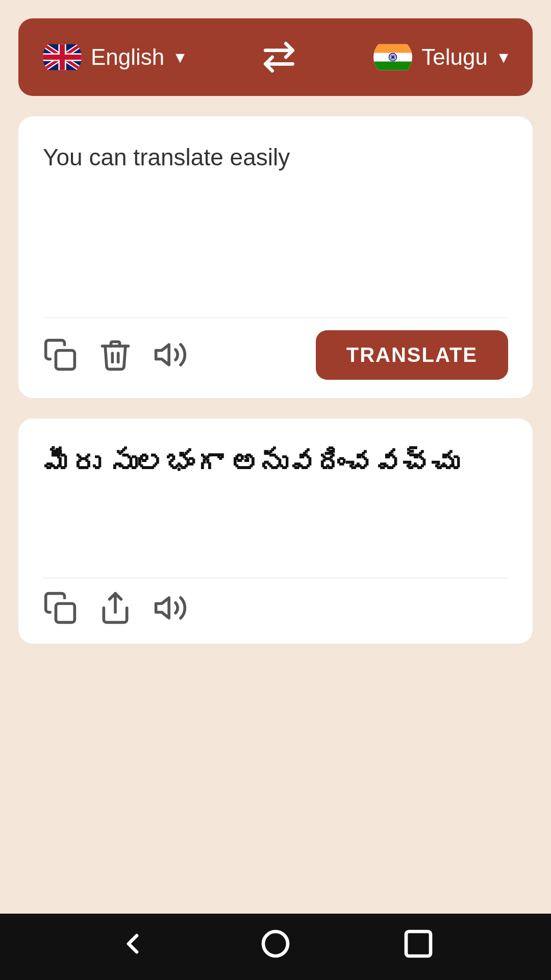  Describe the element at coordinates (276, 57) in the screenshot. I see `language-header: English ▾` at that location.